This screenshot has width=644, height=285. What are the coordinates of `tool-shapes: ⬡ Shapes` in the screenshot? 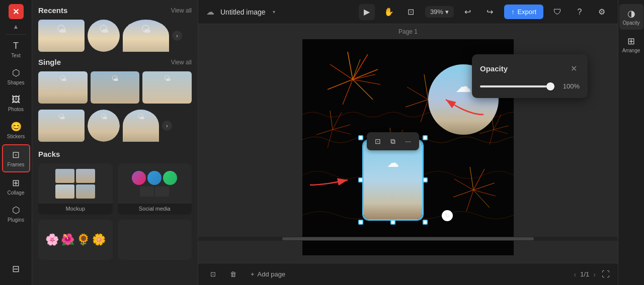 It's located at (16, 76).